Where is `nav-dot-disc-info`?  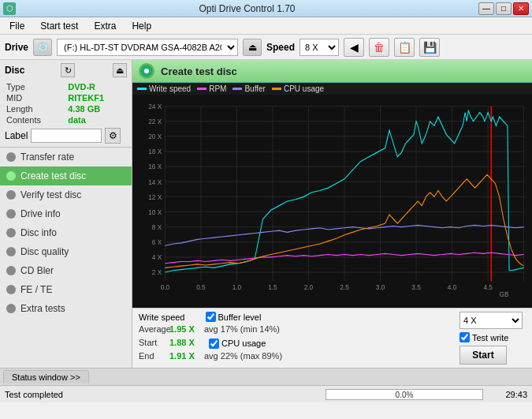
nav-dot-disc-info is located at coordinates (11, 233).